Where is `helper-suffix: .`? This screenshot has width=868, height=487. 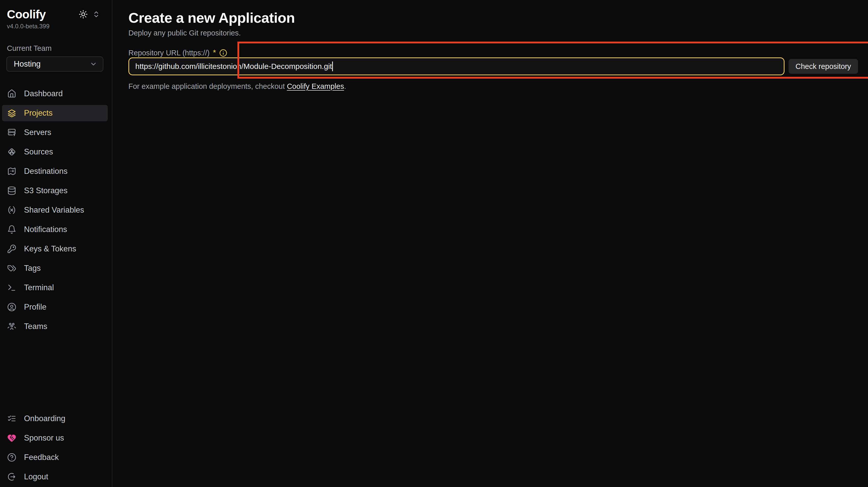
helper-suffix: . is located at coordinates (345, 86).